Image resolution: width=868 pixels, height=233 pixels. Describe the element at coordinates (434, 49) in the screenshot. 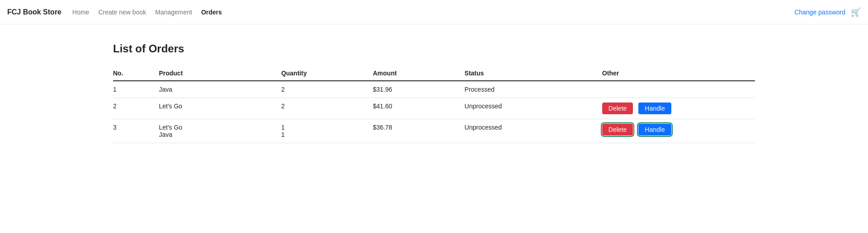

I see `page-title: List of Orders` at that location.